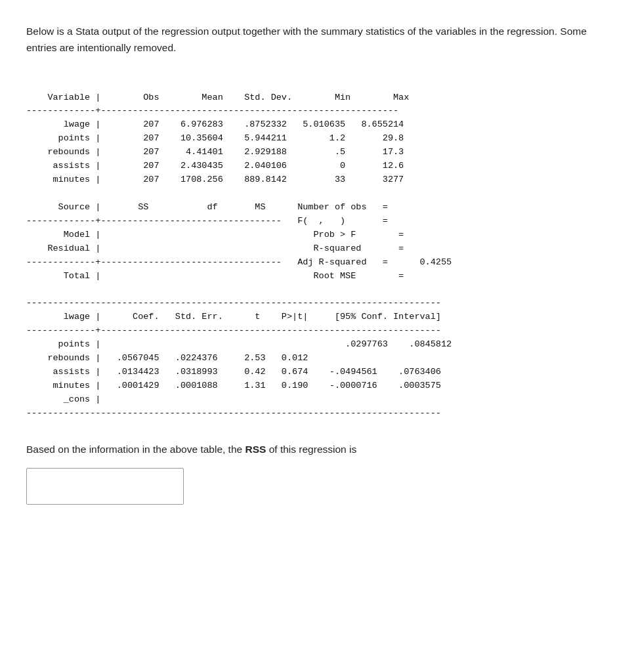  What do you see at coordinates (29, 289) in the screenshot?
I see `coef-blank1` at bounding box center [29, 289].